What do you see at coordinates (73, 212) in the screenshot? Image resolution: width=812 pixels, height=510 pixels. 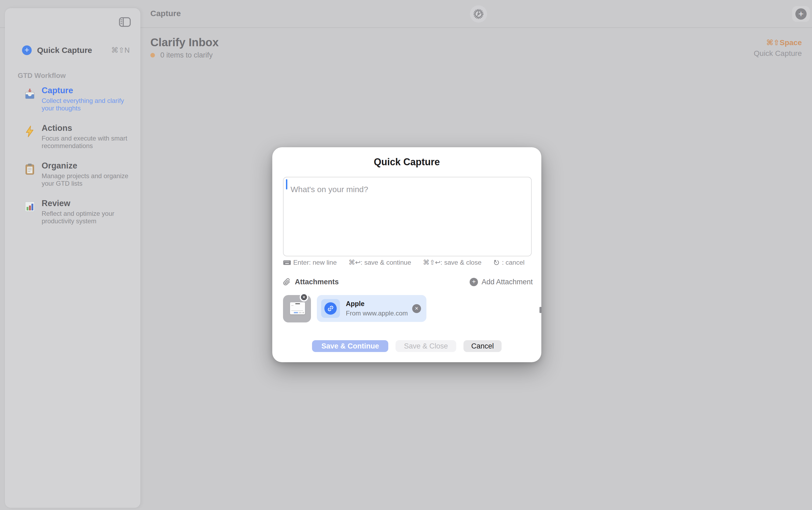 I see `sidebar-item-review: Review Reflect and optimize your product…` at bounding box center [73, 212].